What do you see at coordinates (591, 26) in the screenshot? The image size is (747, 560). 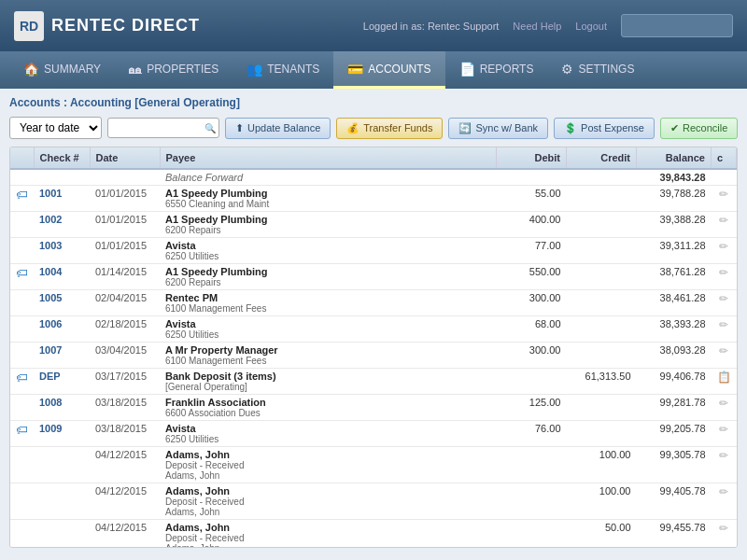 I see `logout-link: Logout` at bounding box center [591, 26].